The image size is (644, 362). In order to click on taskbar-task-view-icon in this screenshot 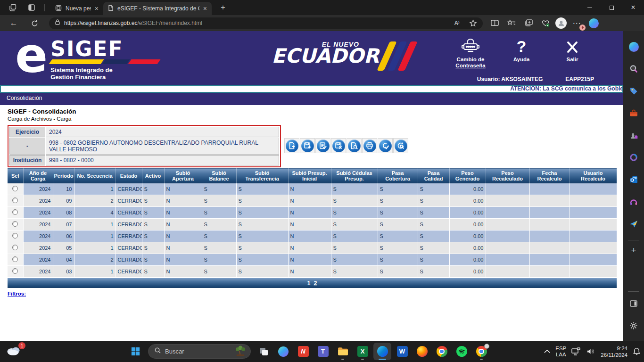, I will do `click(264, 352)`.